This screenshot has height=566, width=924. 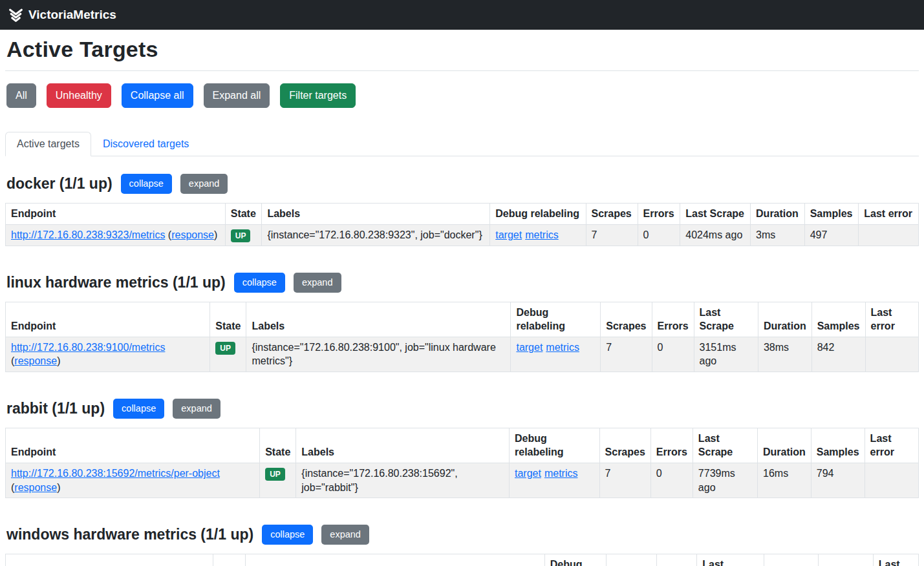 I want to click on endpoint-cell: http://172.16.80.238:9100/metrics (respo…, so click(x=108, y=354).